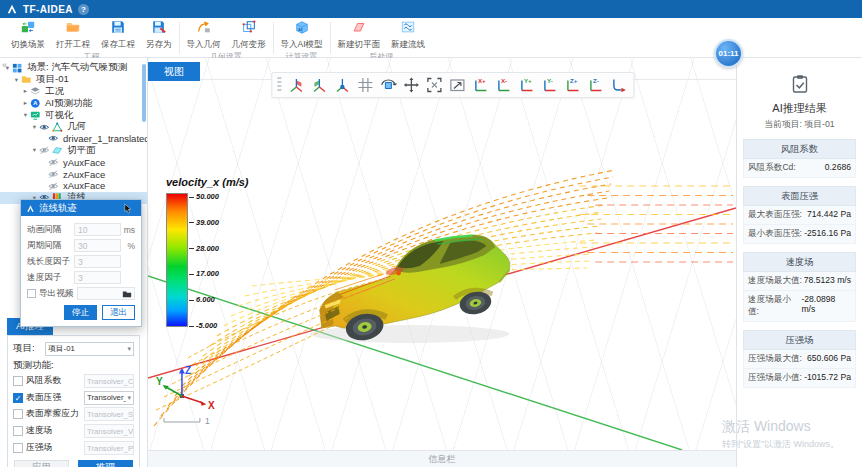 The height and width of the screenshot is (467, 862). What do you see at coordinates (74, 103) in the screenshot?
I see `tree-item-ai-predict: ▸AAI预测功能` at bounding box center [74, 103].